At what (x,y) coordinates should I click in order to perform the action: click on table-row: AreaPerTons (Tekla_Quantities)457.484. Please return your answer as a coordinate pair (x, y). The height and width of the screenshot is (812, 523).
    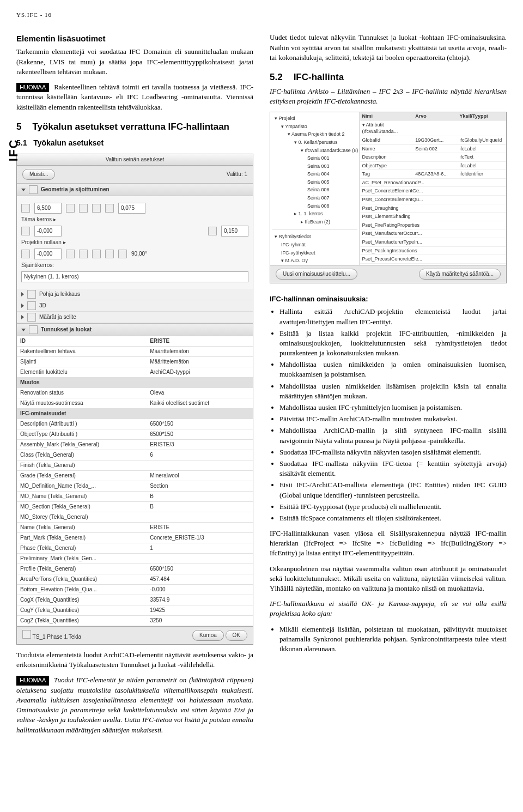
    Looking at the image, I should click on (135, 580).